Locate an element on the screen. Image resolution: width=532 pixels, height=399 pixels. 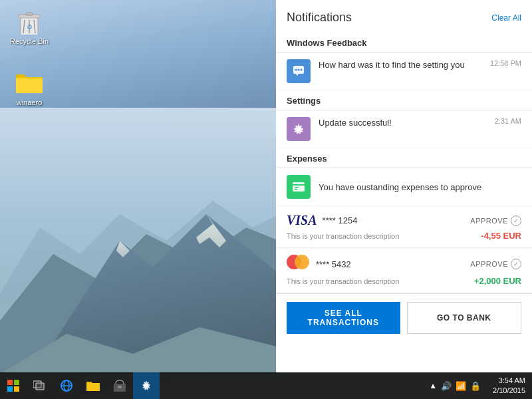
visa-transaction: VISA **** 1254 APPROVE ✓ This is your tr… is located at coordinates (404, 227).